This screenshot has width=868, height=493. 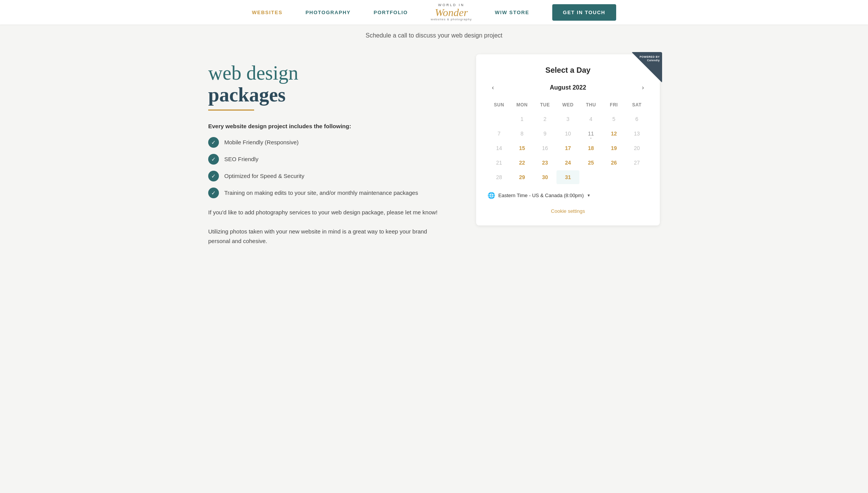 I want to click on calendar-day-14: 14, so click(x=499, y=148).